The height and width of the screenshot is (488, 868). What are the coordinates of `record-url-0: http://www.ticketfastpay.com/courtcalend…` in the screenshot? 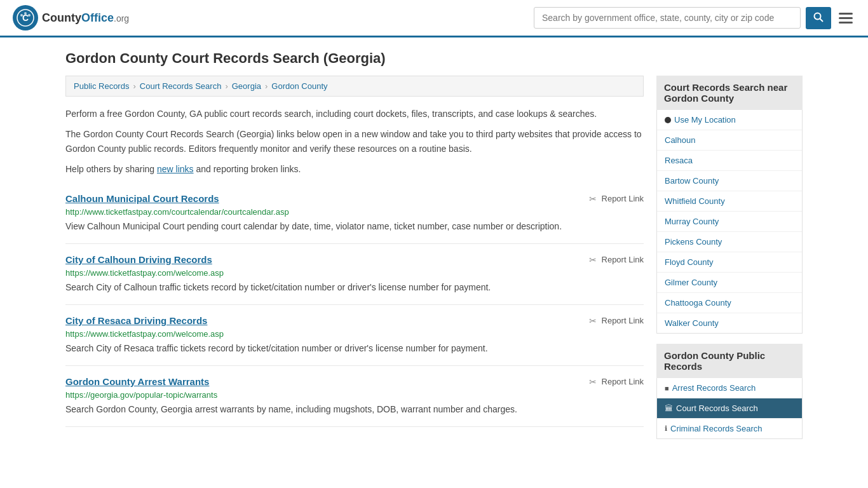 It's located at (355, 212).